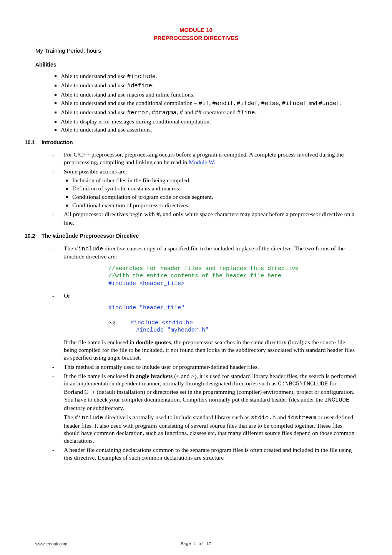 The image size is (392, 555). I want to click on text-run: Able to display error messages during co…, so click(136, 122).